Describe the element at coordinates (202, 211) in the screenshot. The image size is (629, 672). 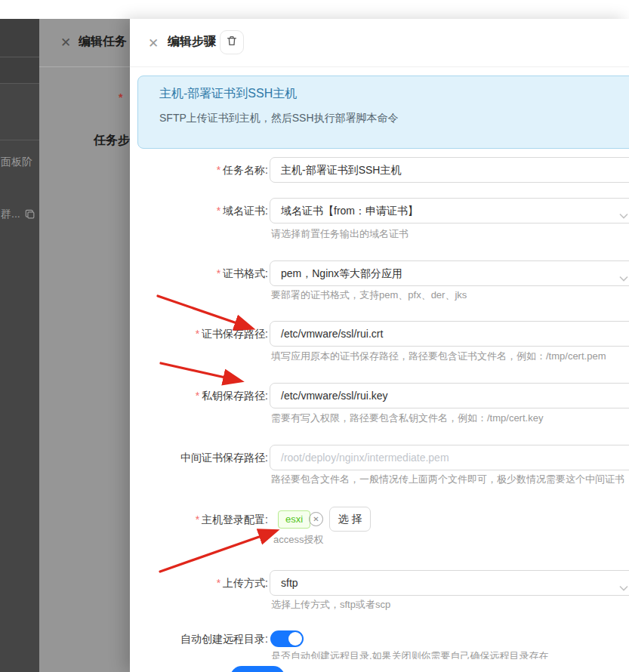
I see `field-label: *域名证书:` at that location.